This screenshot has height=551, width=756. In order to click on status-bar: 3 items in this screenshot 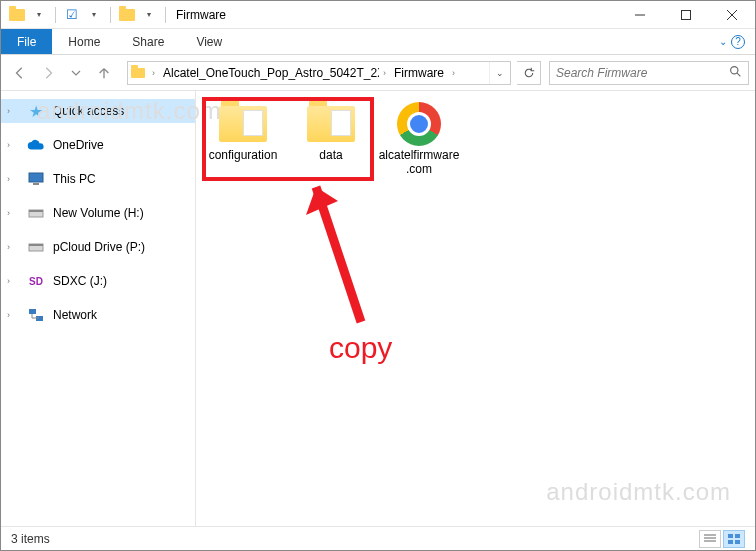, I will do `click(378, 538)`.